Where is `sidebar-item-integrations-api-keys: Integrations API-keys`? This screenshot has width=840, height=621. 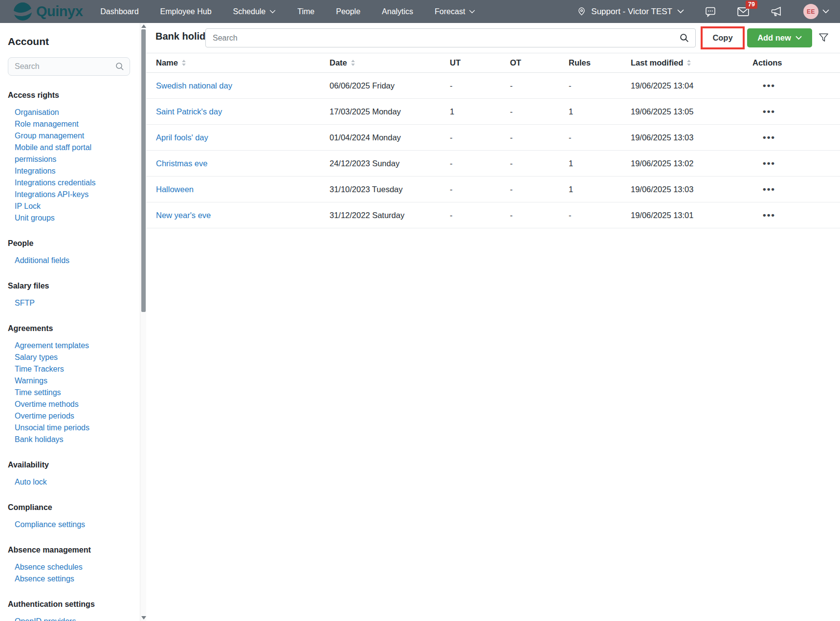
sidebar-item-integrations-api-keys: Integrations API-keys is located at coordinates (64, 195).